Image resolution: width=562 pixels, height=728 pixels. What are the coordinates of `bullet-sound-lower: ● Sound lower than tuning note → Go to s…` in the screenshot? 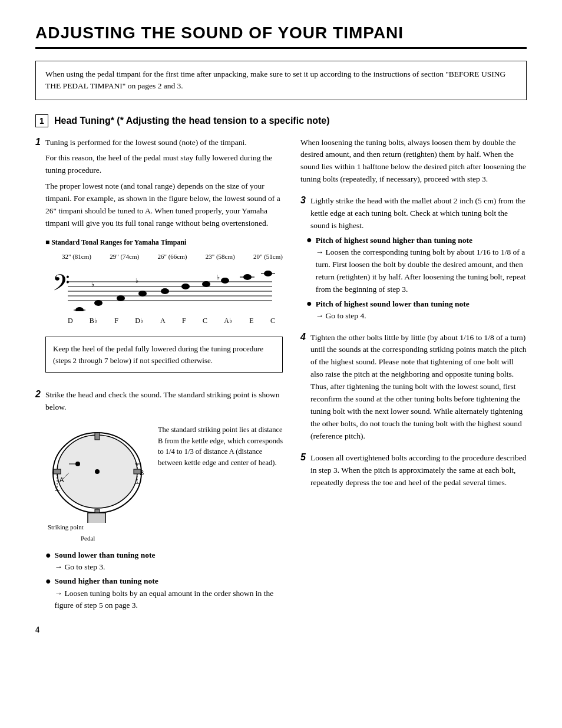 It's located at (164, 561).